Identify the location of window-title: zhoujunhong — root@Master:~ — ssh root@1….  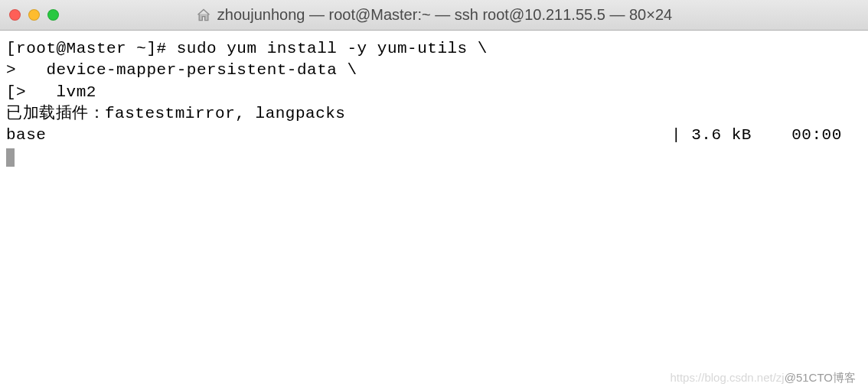
(445, 15).